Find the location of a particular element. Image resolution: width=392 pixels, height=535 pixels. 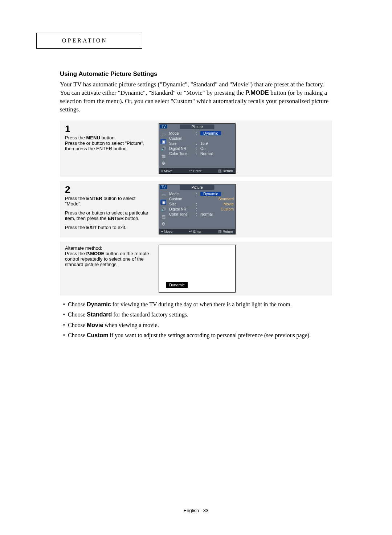

osd2-opt-custom: Custom is located at coordinates (217, 209).